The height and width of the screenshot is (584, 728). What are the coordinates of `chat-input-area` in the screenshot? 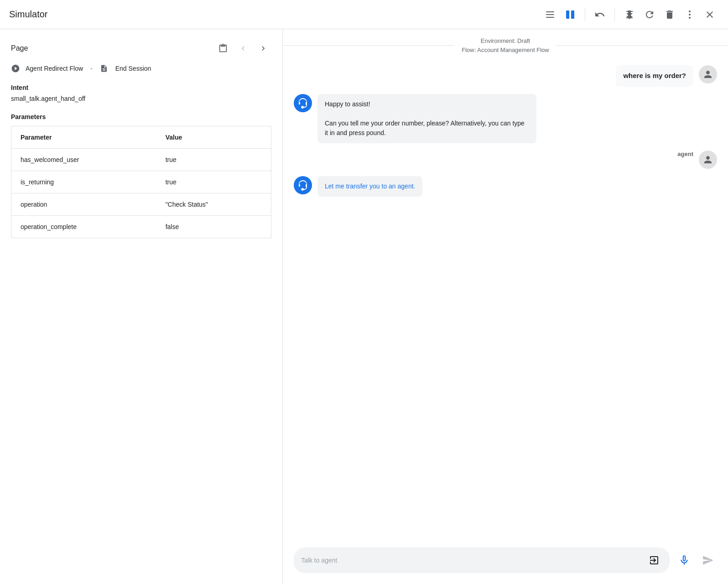 It's located at (505, 562).